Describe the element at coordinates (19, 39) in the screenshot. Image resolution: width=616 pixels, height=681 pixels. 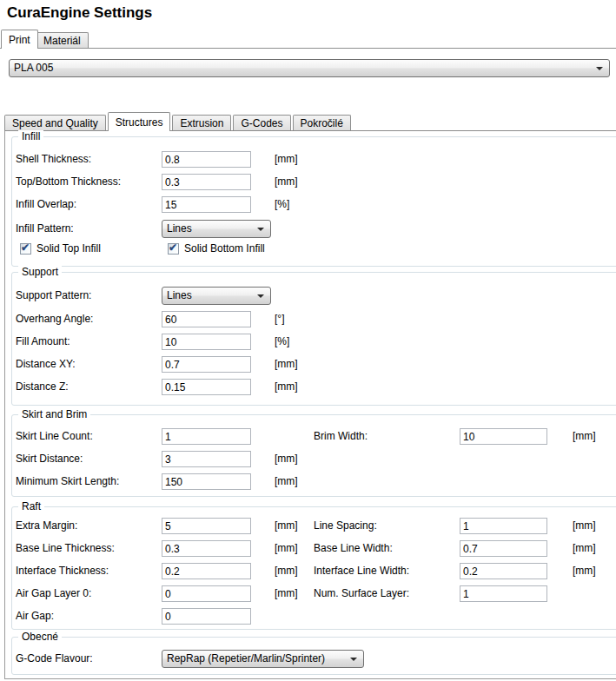
I see `tab-print: Print` at that location.